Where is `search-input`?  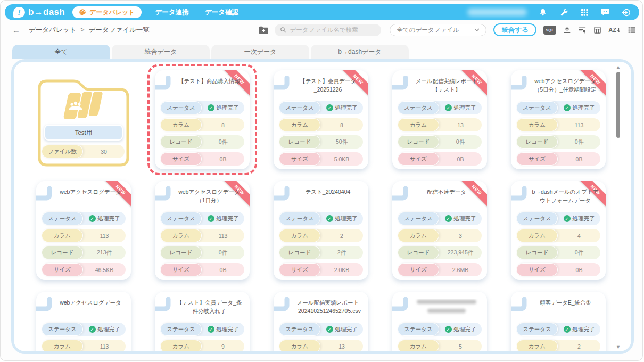 search-input is located at coordinates (329, 30).